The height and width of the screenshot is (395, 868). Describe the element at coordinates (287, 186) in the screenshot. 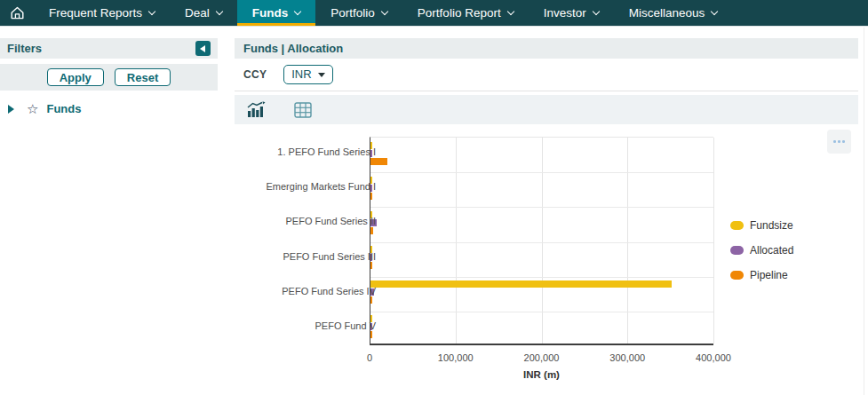

I see `y-axis-label: Emerging Markets Fund I` at that location.